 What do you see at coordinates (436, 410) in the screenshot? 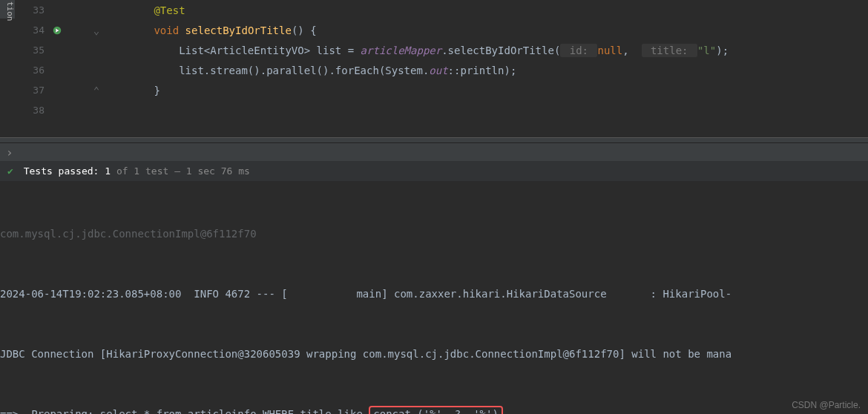
I see `highlight-box: concat ('%', ?, '%')` at bounding box center [436, 410].